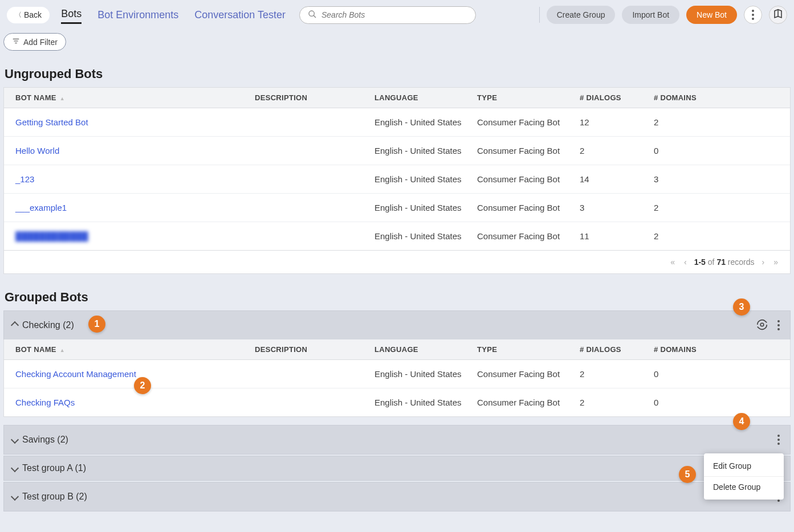 The width and height of the screenshot is (794, 532). I want to click on ungrouped-title: Ungrouped Bots, so click(397, 69).